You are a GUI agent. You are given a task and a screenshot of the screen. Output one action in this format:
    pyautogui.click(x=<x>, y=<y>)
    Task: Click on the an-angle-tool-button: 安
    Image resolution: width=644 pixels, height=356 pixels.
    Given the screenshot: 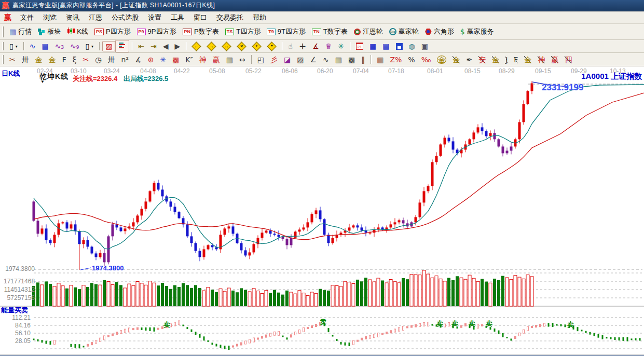 What is the action you would take?
    pyautogui.click(x=482, y=60)
    